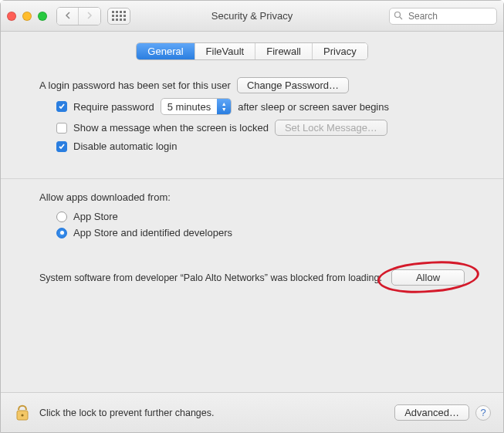  What do you see at coordinates (114, 107) in the screenshot?
I see `require-password-label: Require password` at bounding box center [114, 107].